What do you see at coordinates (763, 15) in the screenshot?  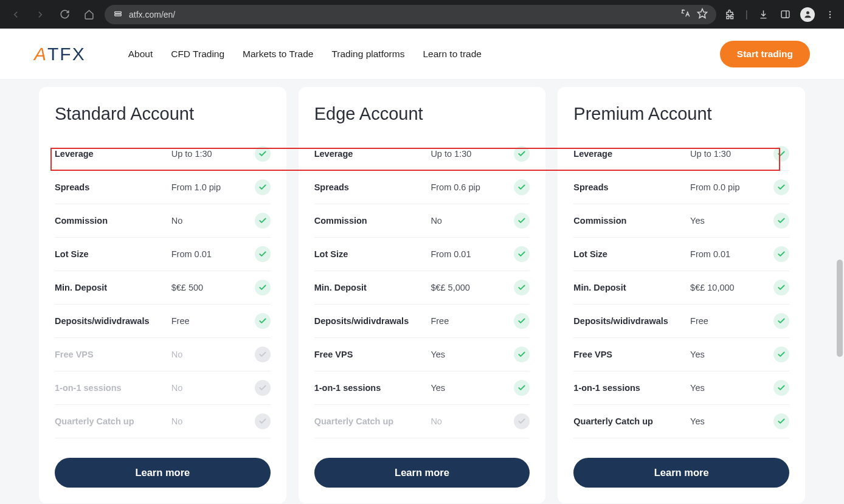 I see `downloads-icon` at bounding box center [763, 15].